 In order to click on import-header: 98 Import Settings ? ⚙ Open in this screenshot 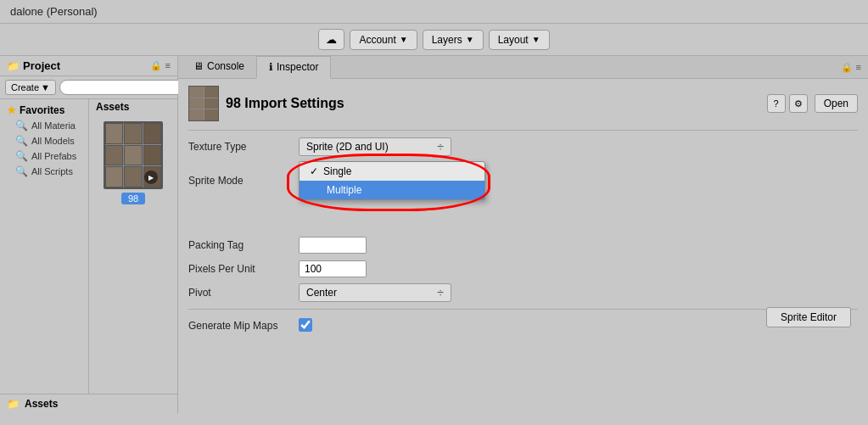, I will do `click(523, 103)`.